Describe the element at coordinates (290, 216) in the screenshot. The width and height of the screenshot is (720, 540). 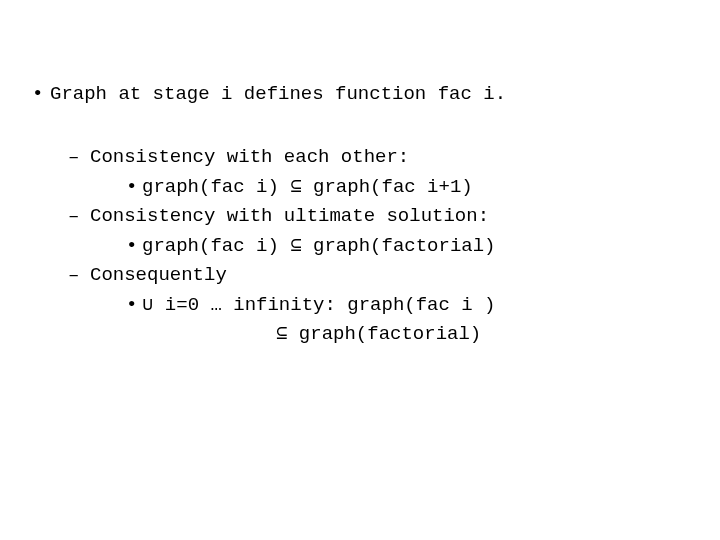
I see `sub-item-2-label: Consistency with ultimate solution:` at that location.